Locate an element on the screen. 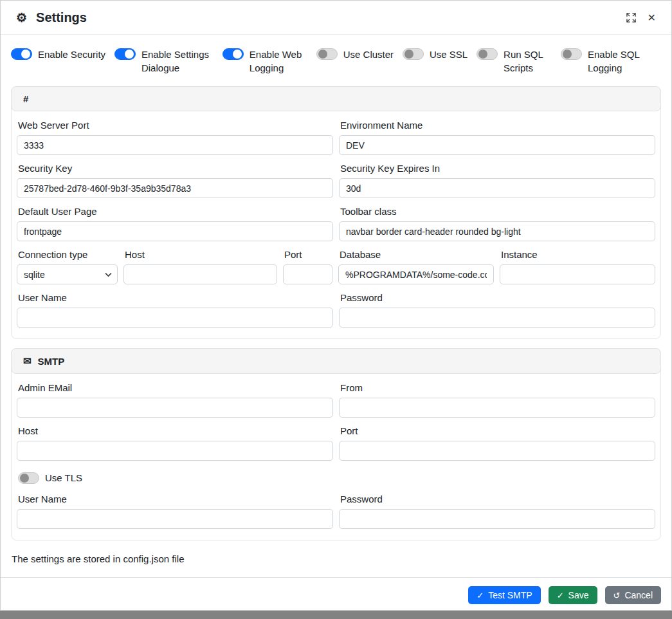 The image size is (672, 619). smtp-password-input is located at coordinates (497, 519).